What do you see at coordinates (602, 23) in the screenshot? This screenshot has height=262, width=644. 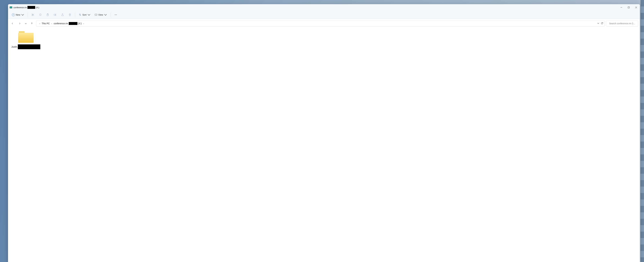 I see `refresh-icon` at bounding box center [602, 23].